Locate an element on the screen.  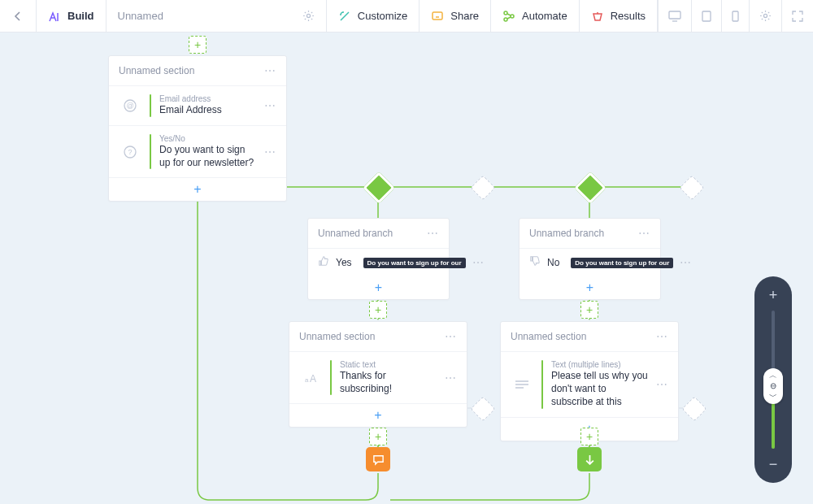
tab-share: Share is located at coordinates (455, 16).